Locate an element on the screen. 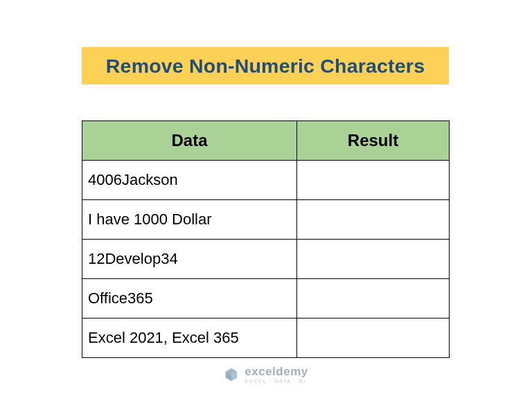 This screenshot has width=532, height=403. cube-icon is located at coordinates (231, 375).